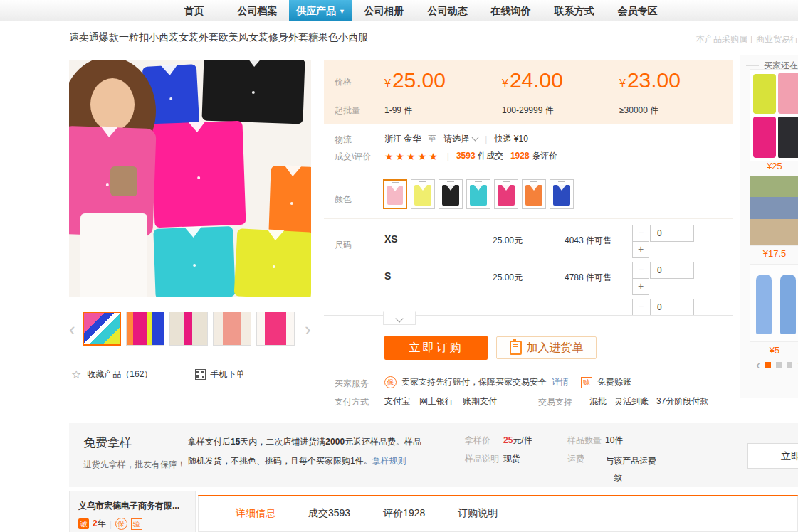 The width and height of the screenshot is (798, 532). I want to click on nav-label: 在线询价, so click(511, 11).